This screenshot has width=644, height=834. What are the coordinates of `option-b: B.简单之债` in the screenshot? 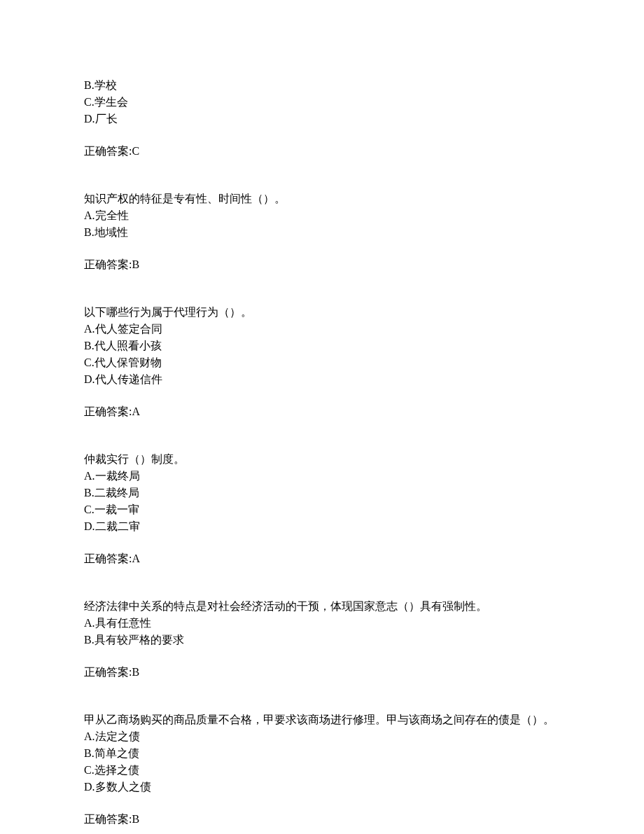 It's located at (322, 753).